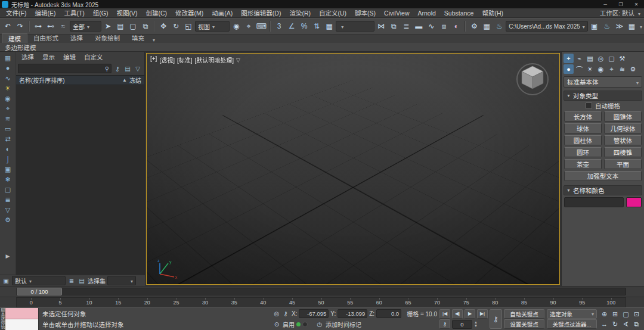 The width and height of the screenshot is (644, 330). Describe the element at coordinates (277, 314) in the screenshot. I see `isolate-selection-icon: ◎` at that location.